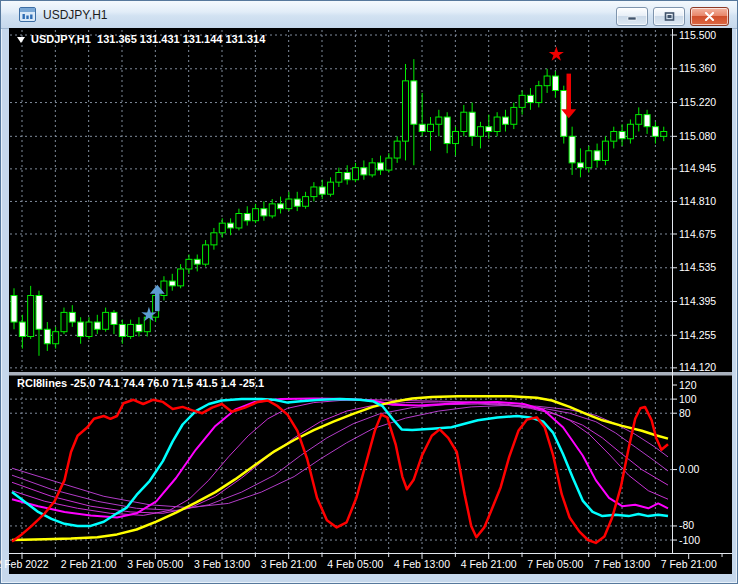 The image size is (738, 584). What do you see at coordinates (61, 39) in the screenshot?
I see `legend-symbol: USDJPY,H1` at bounding box center [61, 39].